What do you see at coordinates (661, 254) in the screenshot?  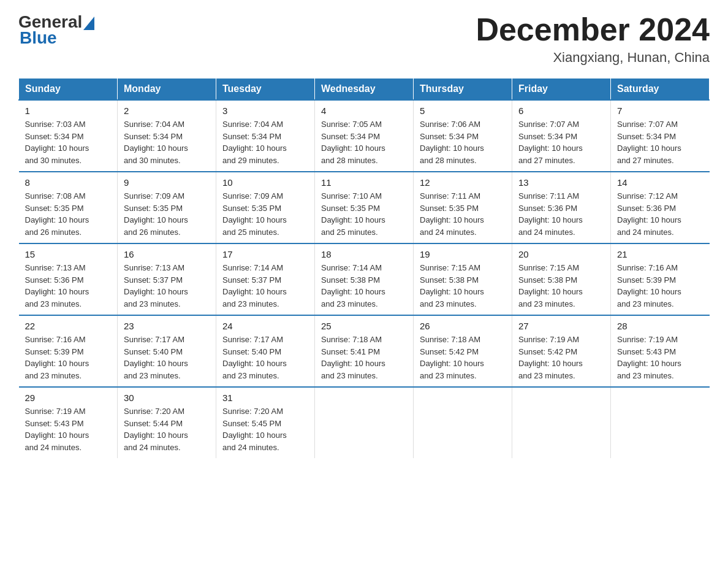 I see `day-number: 21` at bounding box center [661, 254].